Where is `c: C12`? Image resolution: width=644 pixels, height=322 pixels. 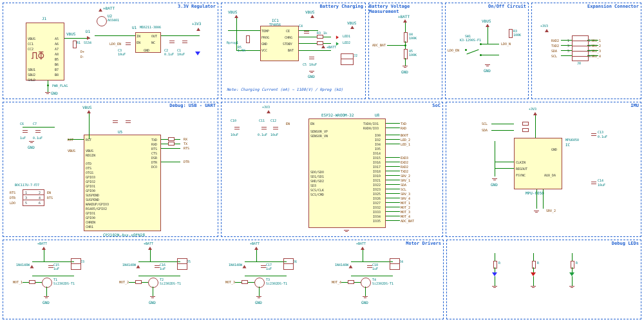 c: C12 is located at coordinates (273, 120).